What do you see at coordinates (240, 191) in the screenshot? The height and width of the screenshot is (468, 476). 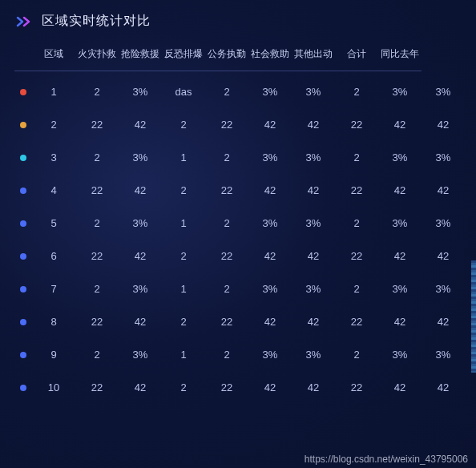 I see `table-row: 422422224242224242` at bounding box center [240, 191].